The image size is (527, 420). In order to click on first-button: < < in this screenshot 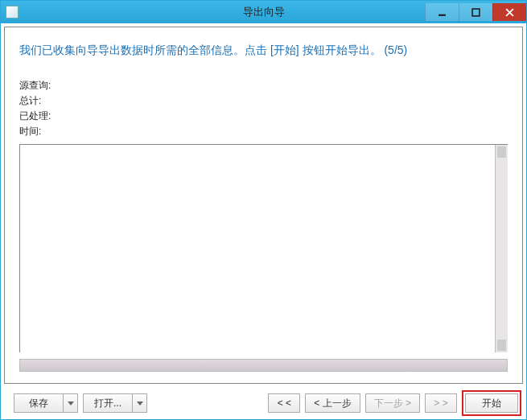, I will do `click(284, 403)`.